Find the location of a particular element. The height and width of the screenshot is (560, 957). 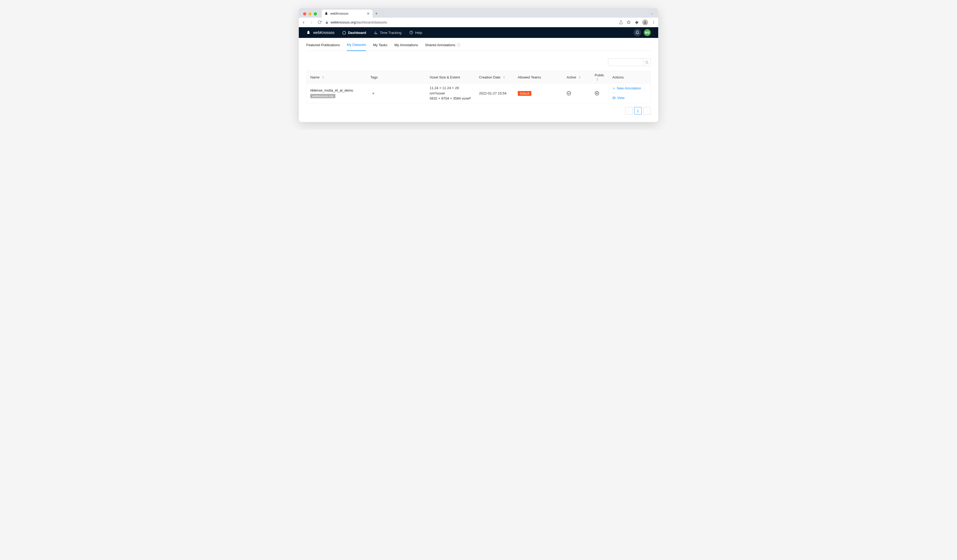

window-controls is located at coordinates (310, 15).